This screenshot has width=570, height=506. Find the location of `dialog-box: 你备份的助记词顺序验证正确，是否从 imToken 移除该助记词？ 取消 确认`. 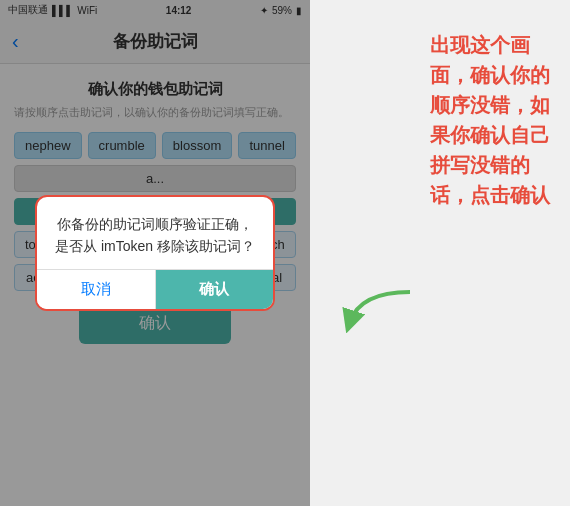

dialog-box: 你备份的助记词顺序验证正确，是否从 imToken 移除该助记词？ 取消 确认 is located at coordinates (155, 254).